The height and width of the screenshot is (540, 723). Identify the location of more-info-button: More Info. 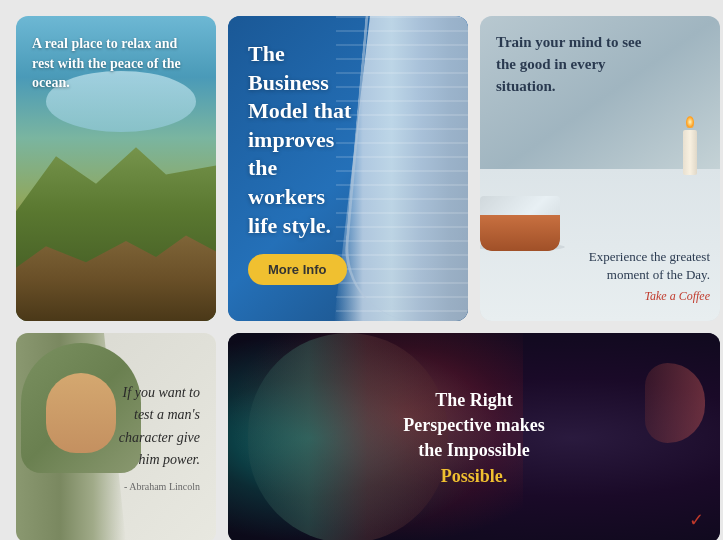
(298, 270).